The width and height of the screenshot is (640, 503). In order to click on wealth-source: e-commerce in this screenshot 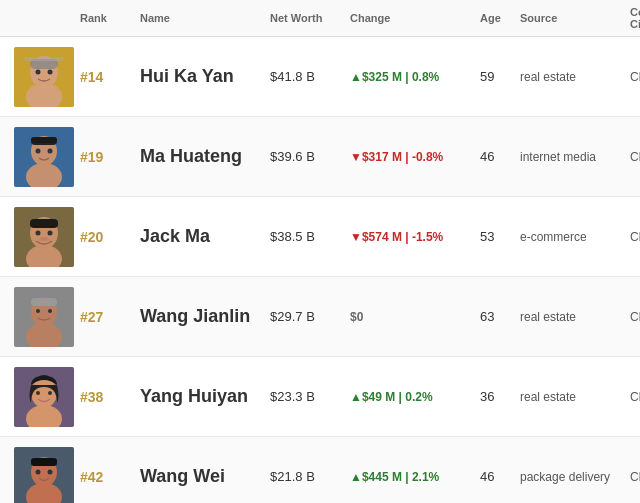, I will do `click(575, 237)`.